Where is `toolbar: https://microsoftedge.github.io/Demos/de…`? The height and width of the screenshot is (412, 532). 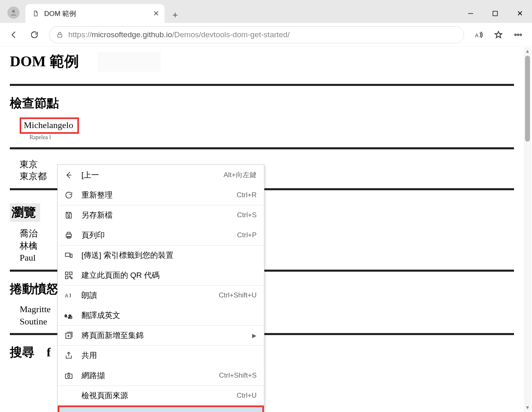
toolbar: https://microsoftedge.github.io/Demos/de… is located at coordinates (266, 35).